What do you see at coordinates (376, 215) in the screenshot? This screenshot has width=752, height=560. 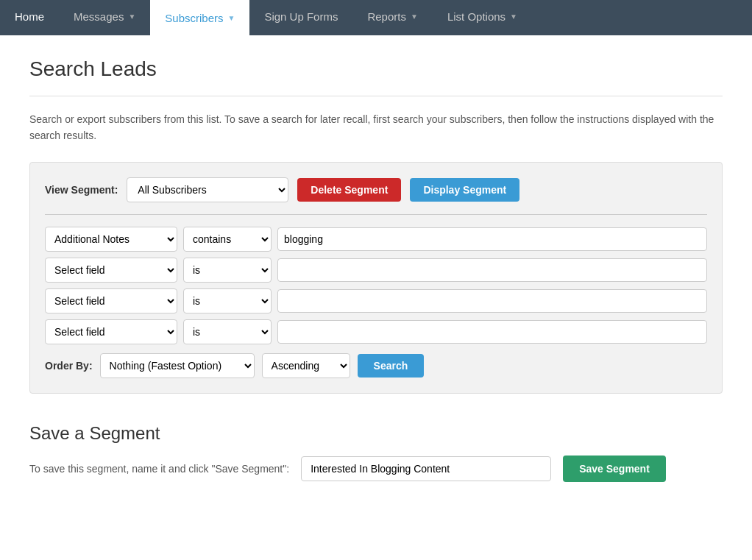 I see `panel-divider` at bounding box center [376, 215].